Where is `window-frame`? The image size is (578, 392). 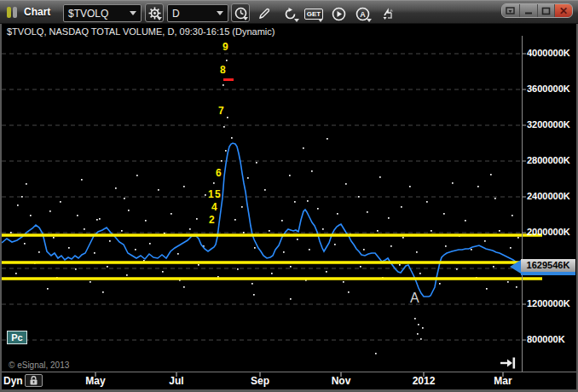
window-frame is located at coordinates (1, 208).